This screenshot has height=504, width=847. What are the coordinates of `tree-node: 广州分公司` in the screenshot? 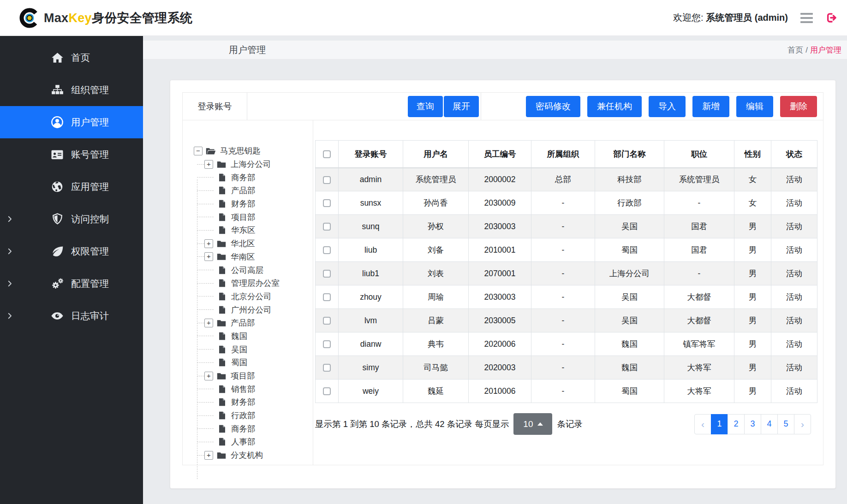 It's located at (253, 310).